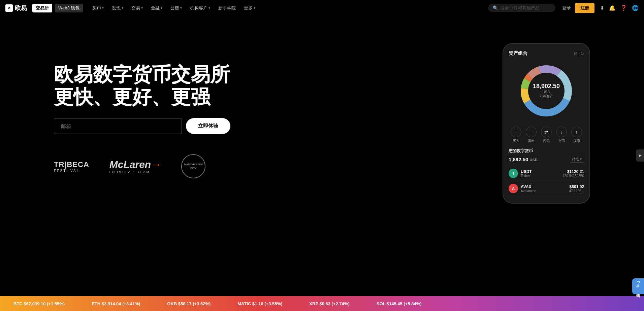 This screenshot has height=311, width=644. I want to click on avax-fullname: Avalanche, so click(529, 191).